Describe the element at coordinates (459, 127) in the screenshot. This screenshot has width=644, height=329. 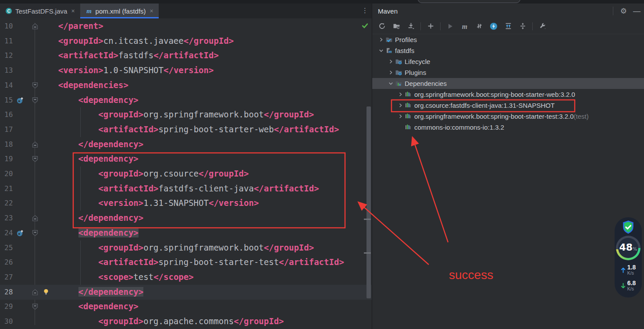
I see `tree-node-label: commons-io:commons-io:1.3.2` at that location.